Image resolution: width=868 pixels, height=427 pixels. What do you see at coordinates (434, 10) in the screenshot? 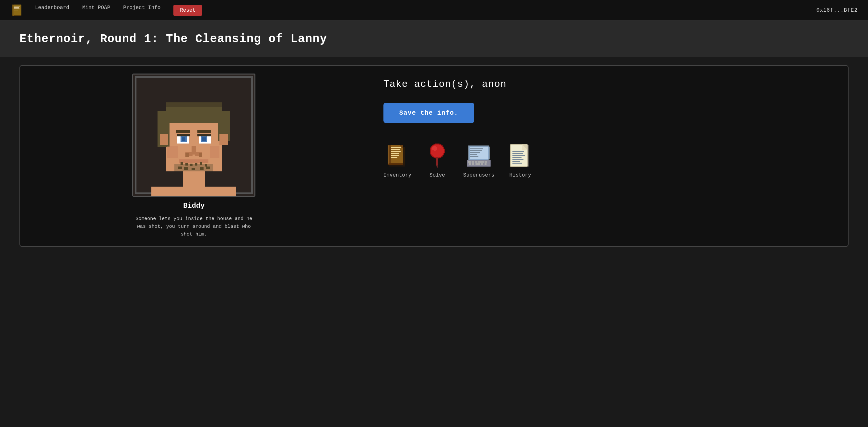
I see `navbar: Leaderboard Mint POAP Project Info Reset…` at bounding box center [434, 10].